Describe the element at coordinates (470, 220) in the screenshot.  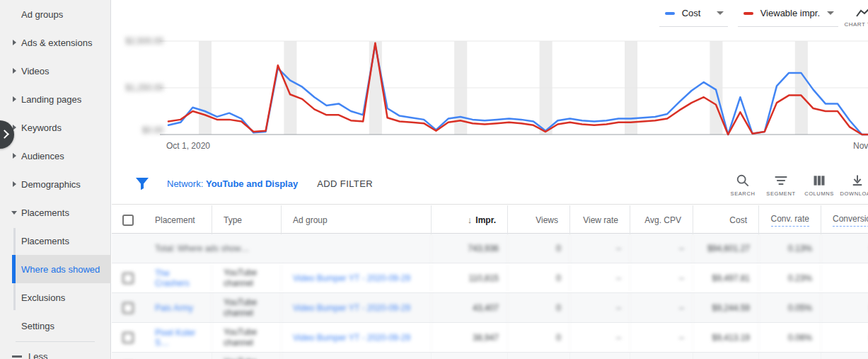
I see `col-header-impr: ↓ Impr.` at that location.